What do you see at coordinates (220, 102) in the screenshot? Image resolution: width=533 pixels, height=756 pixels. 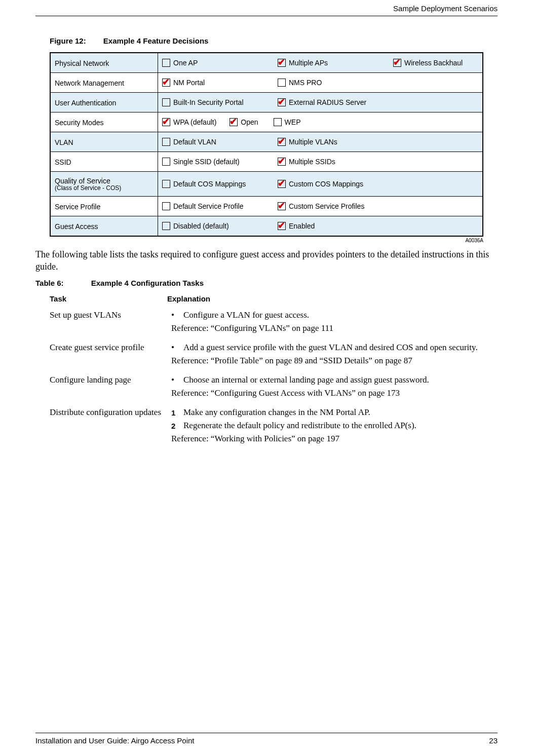 I see `feature-option: Built-In Security Portal` at bounding box center [220, 102].